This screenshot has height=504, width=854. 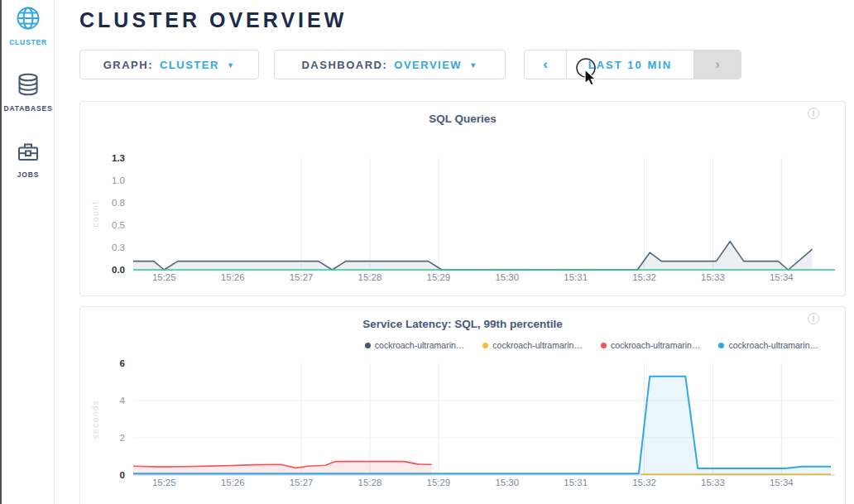 What do you see at coordinates (118, 225) in the screenshot?
I see `y-tick-label: 0.5` at bounding box center [118, 225].